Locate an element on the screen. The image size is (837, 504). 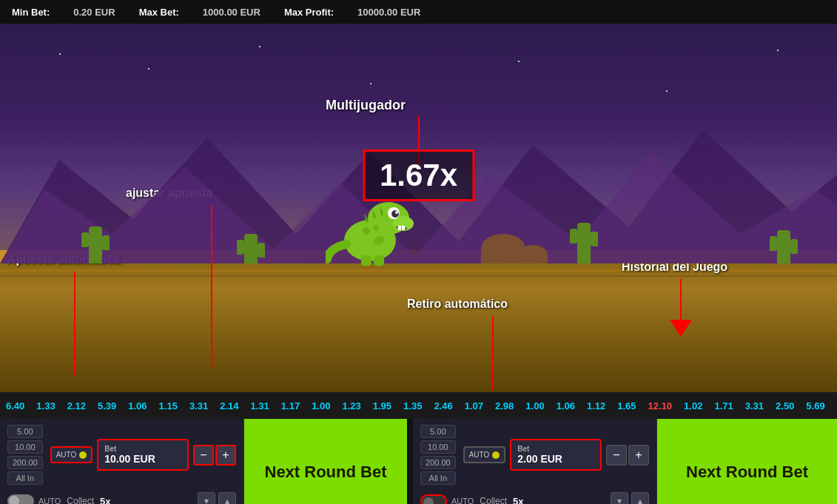
maxbet-value: 1000.00 EUR is located at coordinates (232, 12).